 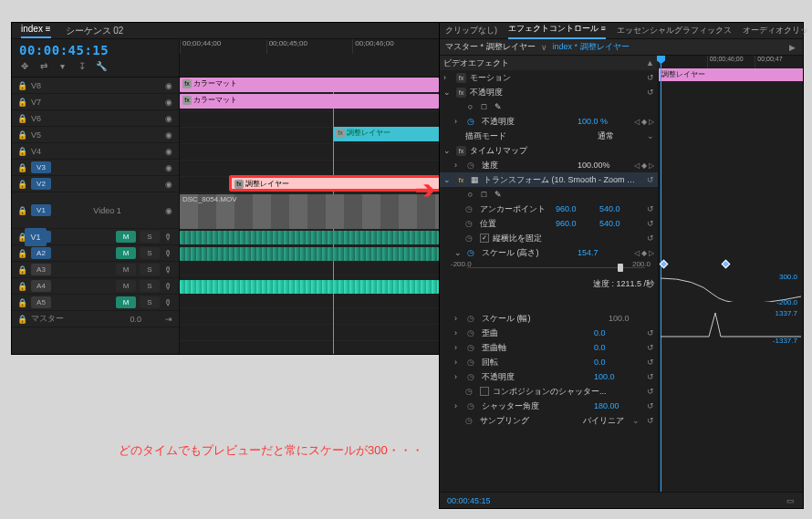 I want to click on tab-index: index ≡, so click(x=36, y=31).